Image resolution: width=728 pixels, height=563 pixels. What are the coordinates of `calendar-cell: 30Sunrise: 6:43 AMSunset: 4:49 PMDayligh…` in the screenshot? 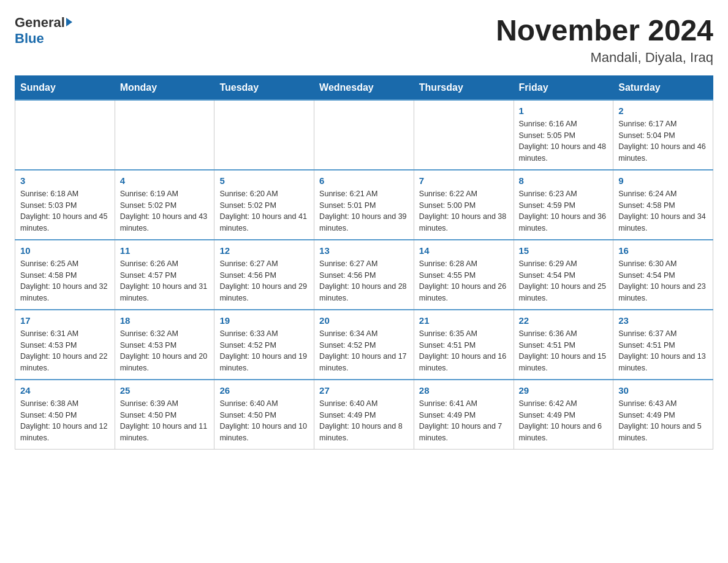 It's located at (663, 415).